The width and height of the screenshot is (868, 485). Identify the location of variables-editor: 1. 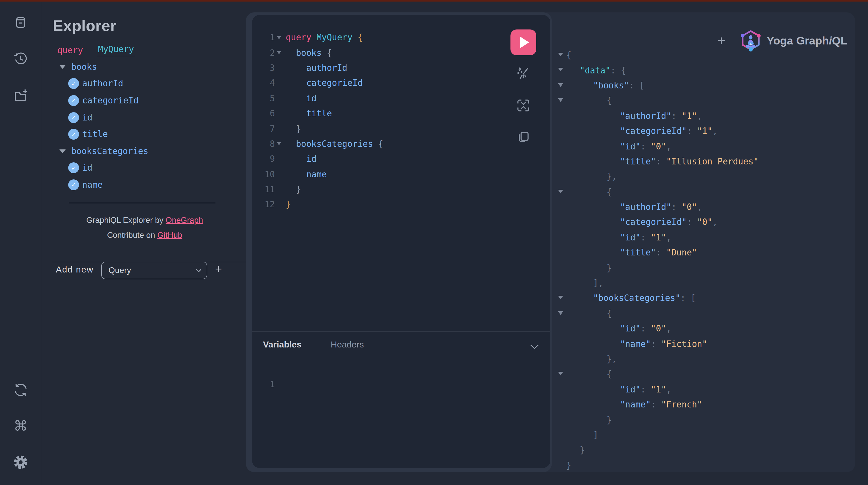
(401, 384).